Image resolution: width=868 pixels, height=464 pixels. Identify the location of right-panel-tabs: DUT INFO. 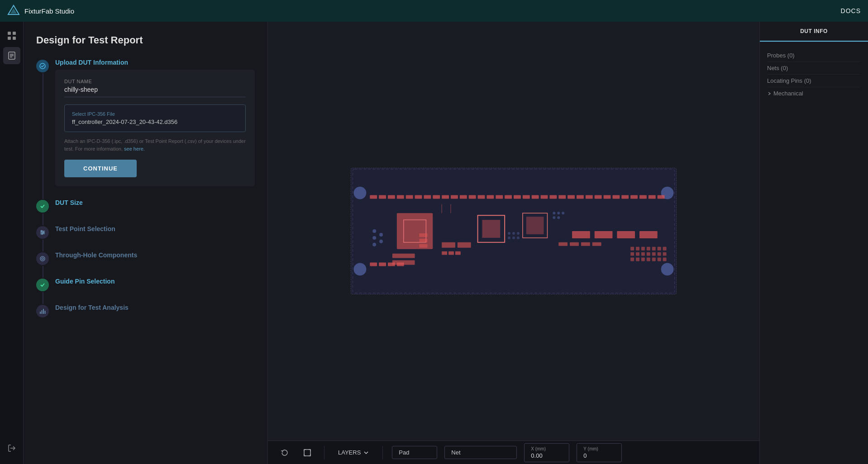
(814, 32).